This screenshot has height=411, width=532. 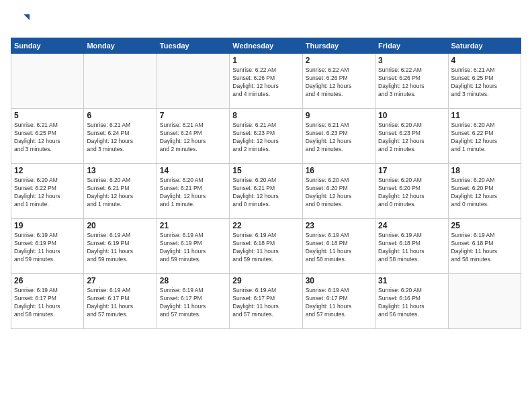 What do you see at coordinates (484, 136) in the screenshot?
I see `calendar-cell: 11Sunrise: 6:20 AM Sunset: 6:22 PM Dayli…` at bounding box center [484, 136].